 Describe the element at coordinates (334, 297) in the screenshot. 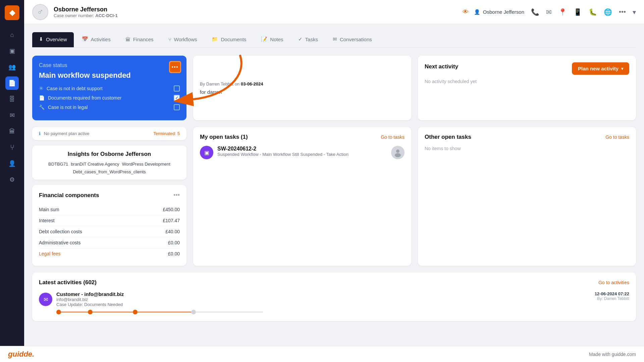

I see `latest-activities-card: Latest activities (602) Go to activities…` at that location.